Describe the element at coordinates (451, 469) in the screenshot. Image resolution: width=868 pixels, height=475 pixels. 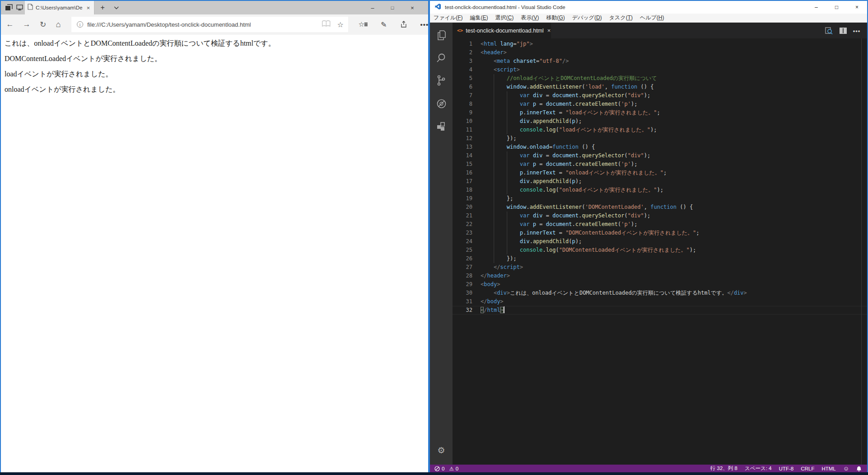
I see `warnings-icon: ⚠` at that location.